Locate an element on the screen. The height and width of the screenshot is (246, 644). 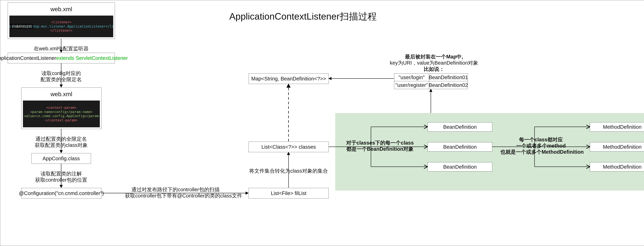
code1-badge: 扫描样的过程 is located at coordinates (22, 26).